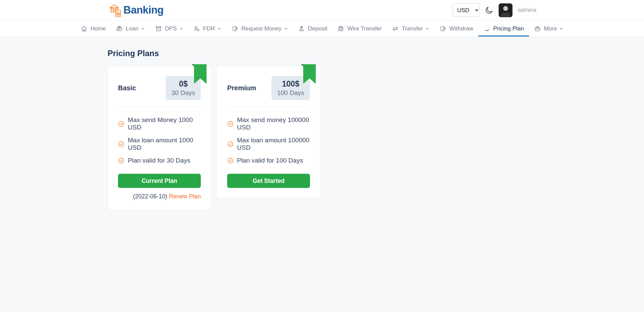 The width and height of the screenshot is (644, 312). Describe the element at coordinates (171, 29) in the screenshot. I see `nav-item-label: DPS` at that location.